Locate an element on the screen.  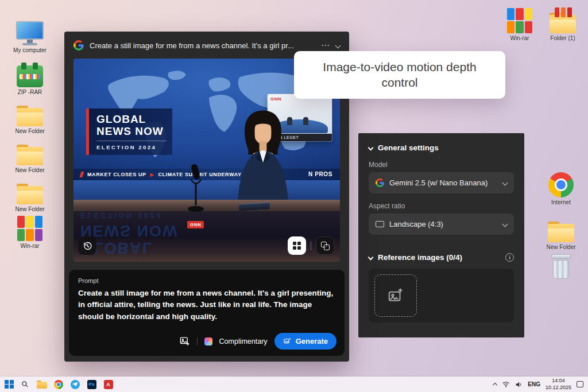
feature-tooltip: Image-to-video motion depth control is located at coordinates (400, 75).